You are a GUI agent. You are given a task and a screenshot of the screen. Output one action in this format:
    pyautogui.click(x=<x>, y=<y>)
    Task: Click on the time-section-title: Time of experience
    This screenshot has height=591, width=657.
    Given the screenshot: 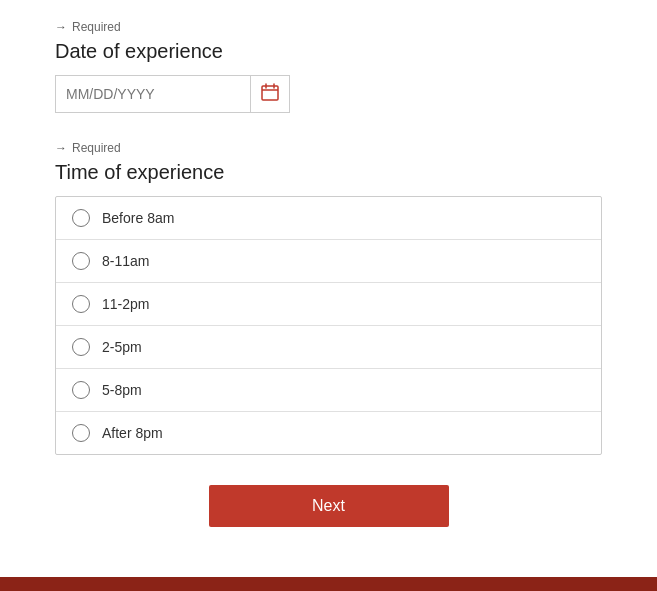 What is the action you would take?
    pyautogui.click(x=328, y=172)
    